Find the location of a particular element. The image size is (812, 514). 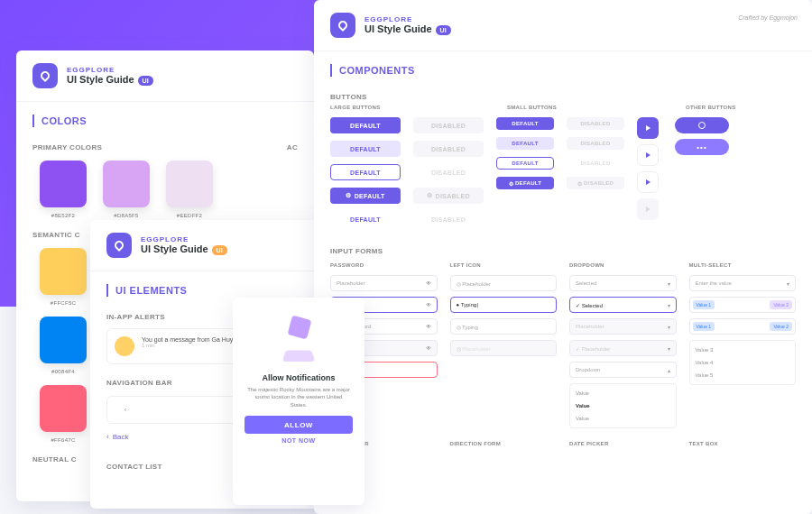

multiselect-options: Value 3 Value 4 Value 5 is located at coordinates (743, 363).